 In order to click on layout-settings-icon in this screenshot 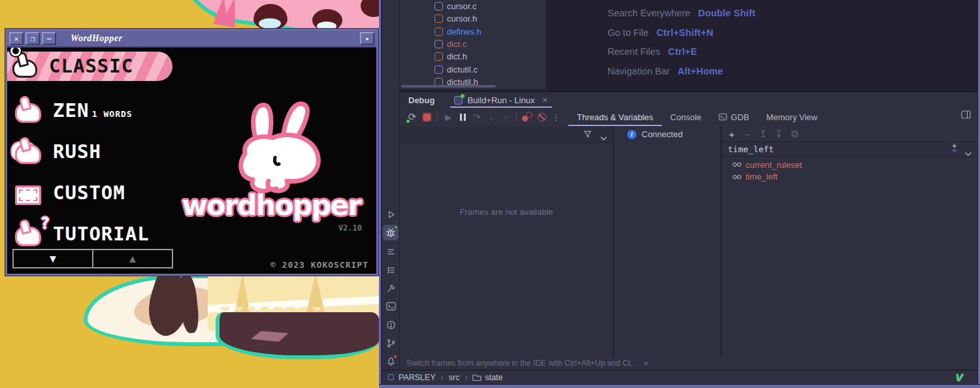, I will do `click(966, 116)`.